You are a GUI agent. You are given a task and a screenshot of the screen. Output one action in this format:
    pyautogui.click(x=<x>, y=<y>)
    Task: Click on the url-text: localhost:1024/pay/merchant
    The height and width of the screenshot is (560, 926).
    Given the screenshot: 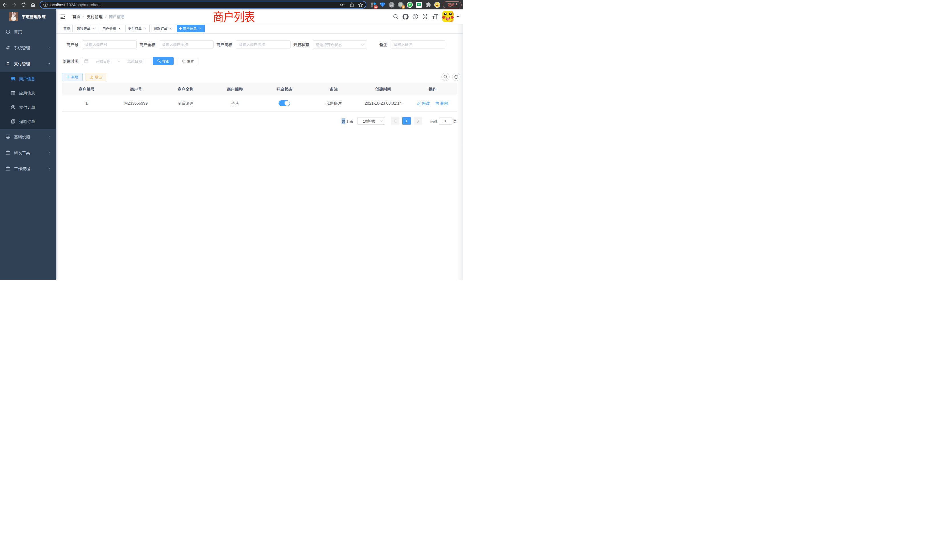 What is the action you would take?
    pyautogui.click(x=75, y=5)
    